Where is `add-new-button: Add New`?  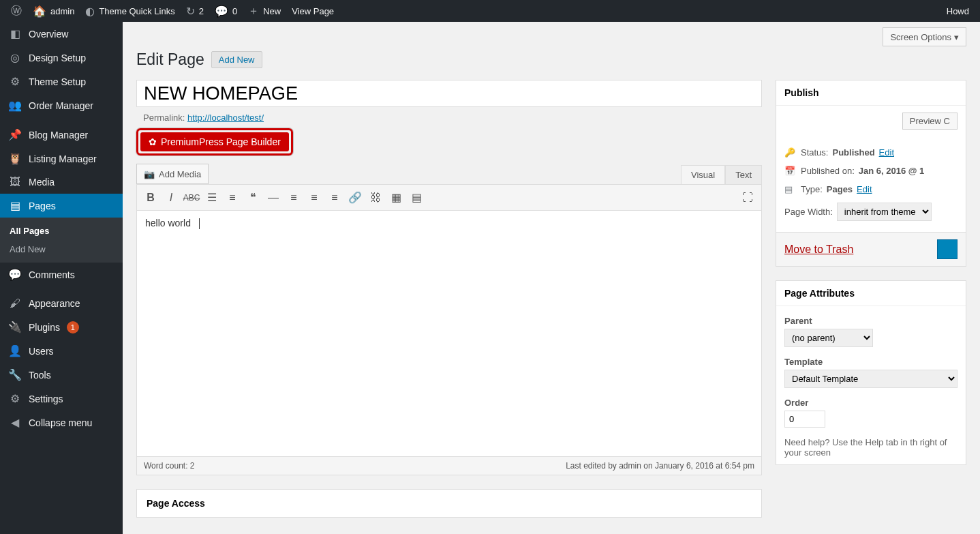
add-new-button: Add New is located at coordinates (237, 60).